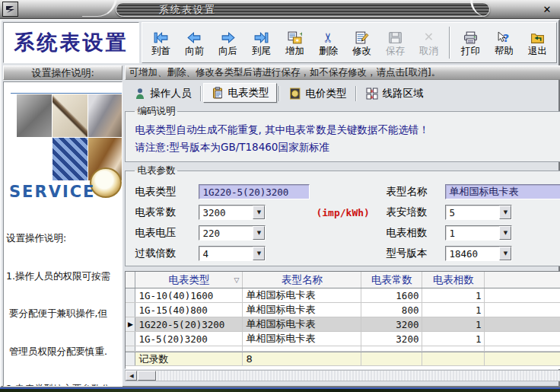 Image resolution: width=560 pixels, height=392 pixels. Describe the element at coordinates (342, 376) in the screenshot. I see `horizontal-scrollbar: ◀ ▶` at that location.